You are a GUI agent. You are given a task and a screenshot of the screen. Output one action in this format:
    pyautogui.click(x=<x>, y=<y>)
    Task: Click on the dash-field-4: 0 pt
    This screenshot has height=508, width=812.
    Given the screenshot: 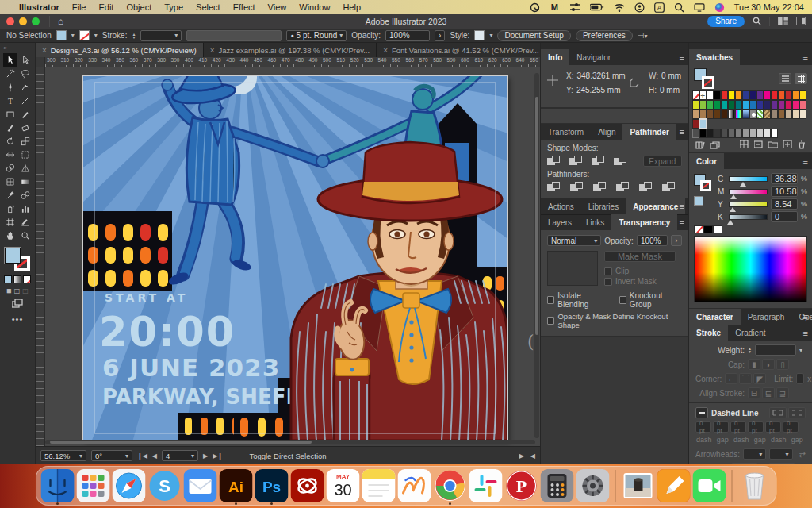 What is the action you would take?
    pyautogui.click(x=773, y=427)
    